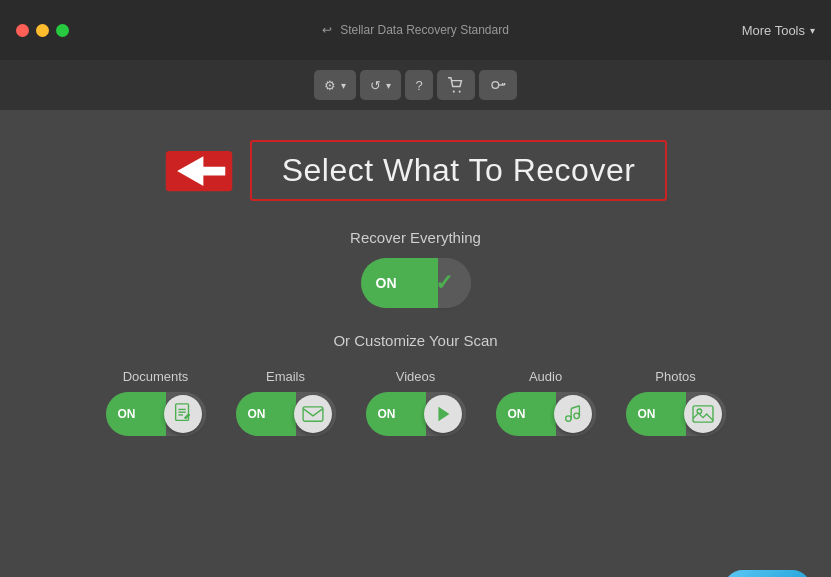 This screenshot has width=831, height=577. I want to click on minimize-button, so click(42, 30).